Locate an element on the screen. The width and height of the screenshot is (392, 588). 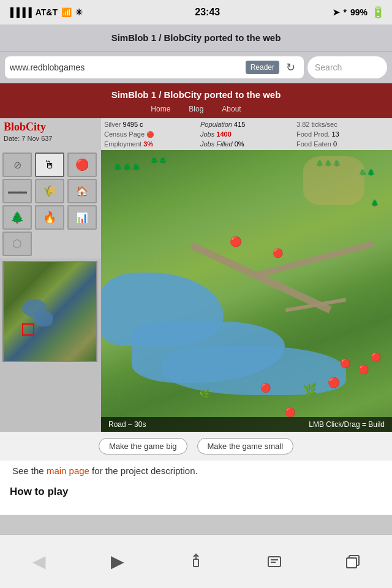
toolbar: ⊘ 🖱 🔴 ▬▬▬ 🌾 🏠 🌲 🔥 📊 ⬡ is located at coordinates (50, 205).